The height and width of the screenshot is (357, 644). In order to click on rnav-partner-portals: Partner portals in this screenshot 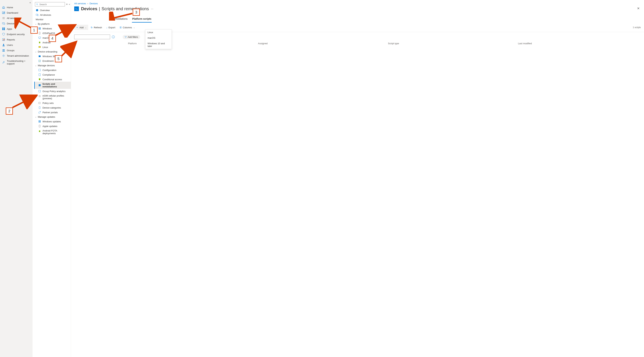, I will do `click(52, 112)`.